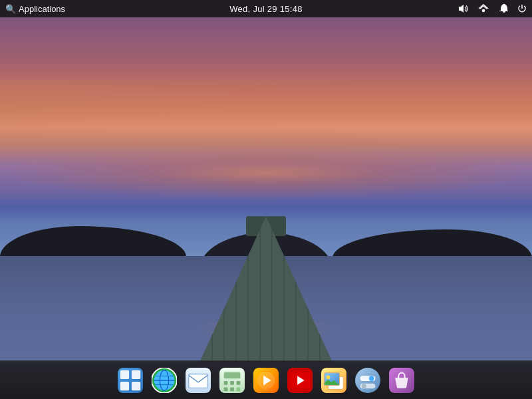 This screenshot has width=532, height=399. Describe the element at coordinates (35, 9) in the screenshot. I see `applications-menu: 🔍 Applications` at that location.